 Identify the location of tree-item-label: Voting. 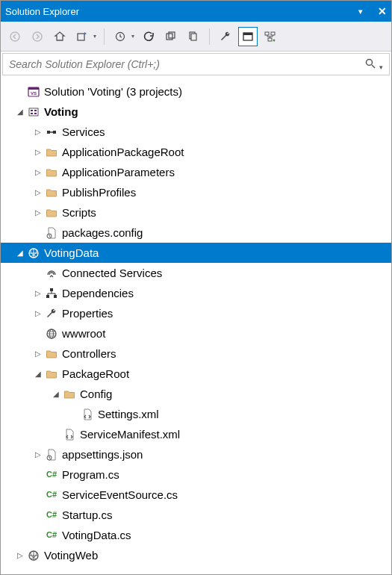
(61, 112).